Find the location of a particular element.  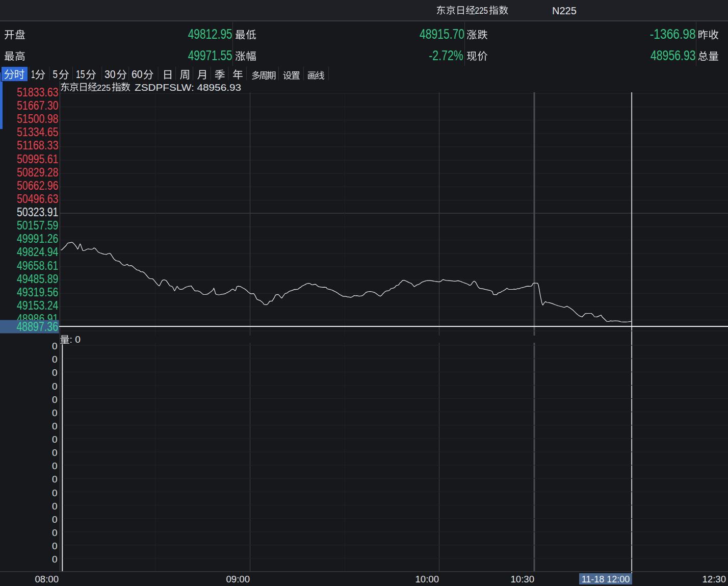

svg-text: 49824.94 is located at coordinates (38, 252).